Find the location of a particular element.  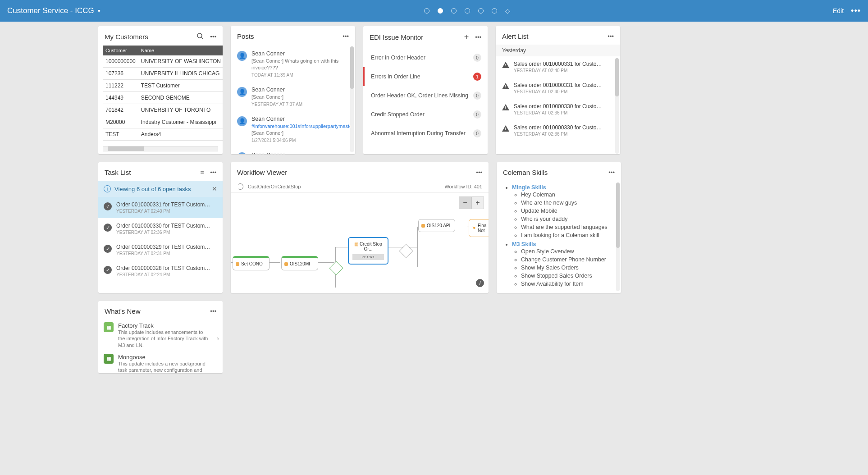

task-item: ✓ Order 0010000329 for TEST Customer is … is located at coordinates (160, 250).